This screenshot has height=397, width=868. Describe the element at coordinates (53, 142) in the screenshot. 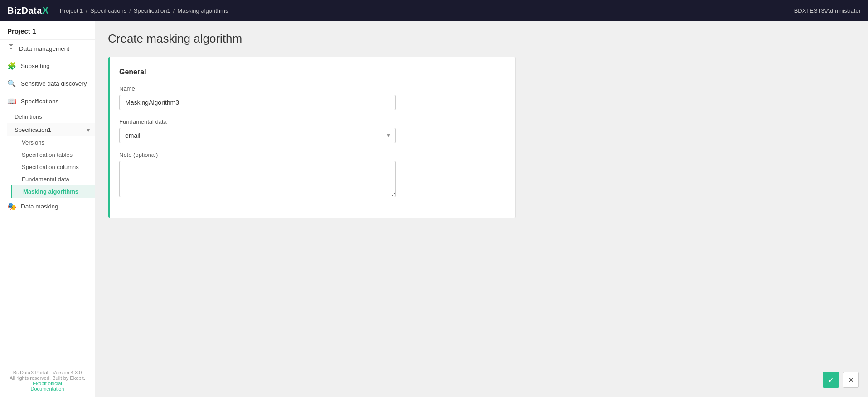

I see `sidebar-item-versions: Versions` at that location.